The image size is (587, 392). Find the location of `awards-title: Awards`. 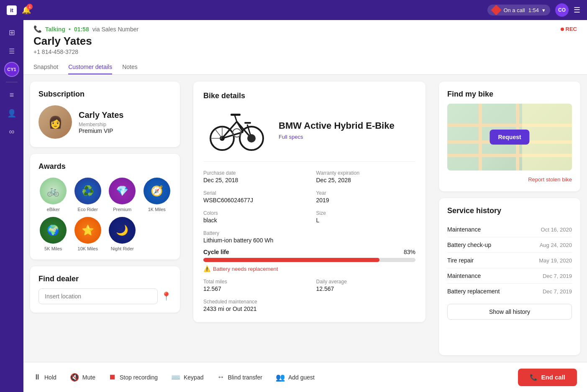

awards-title: Awards is located at coordinates (105, 166).